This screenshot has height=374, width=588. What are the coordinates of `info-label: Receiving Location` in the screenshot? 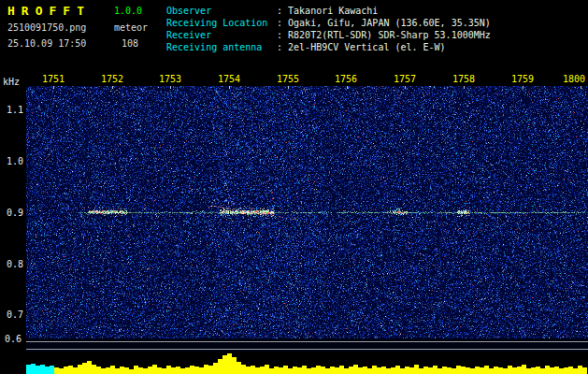 It's located at (222, 22).